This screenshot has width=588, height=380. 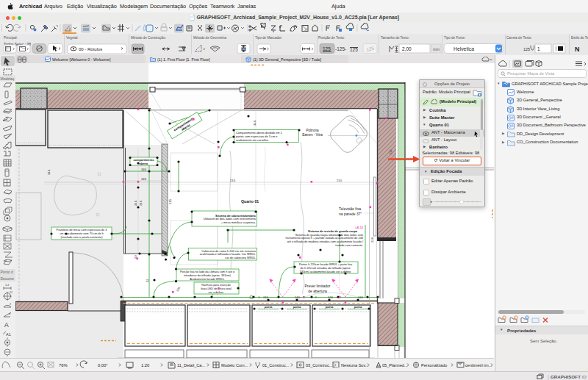 What do you see at coordinates (340, 181) in the screenshot?
I see `svg-text: 210` at bounding box center [340, 181].